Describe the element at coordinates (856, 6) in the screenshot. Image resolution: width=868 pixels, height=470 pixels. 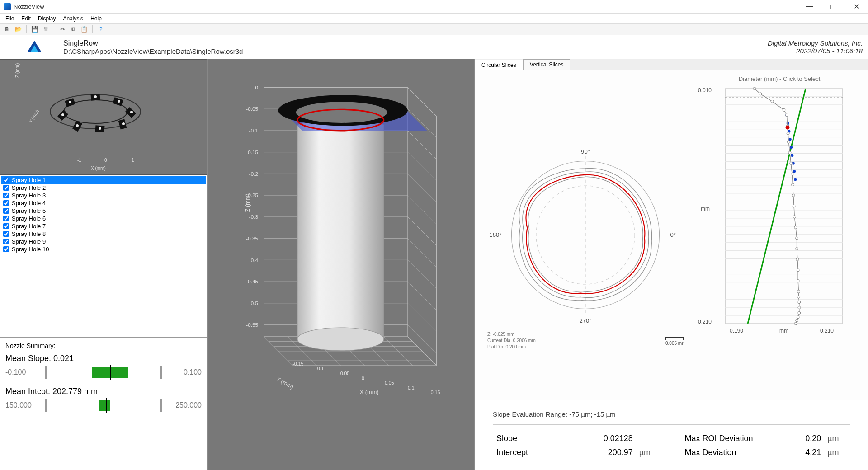
I see `close-button: ✕` at that location.